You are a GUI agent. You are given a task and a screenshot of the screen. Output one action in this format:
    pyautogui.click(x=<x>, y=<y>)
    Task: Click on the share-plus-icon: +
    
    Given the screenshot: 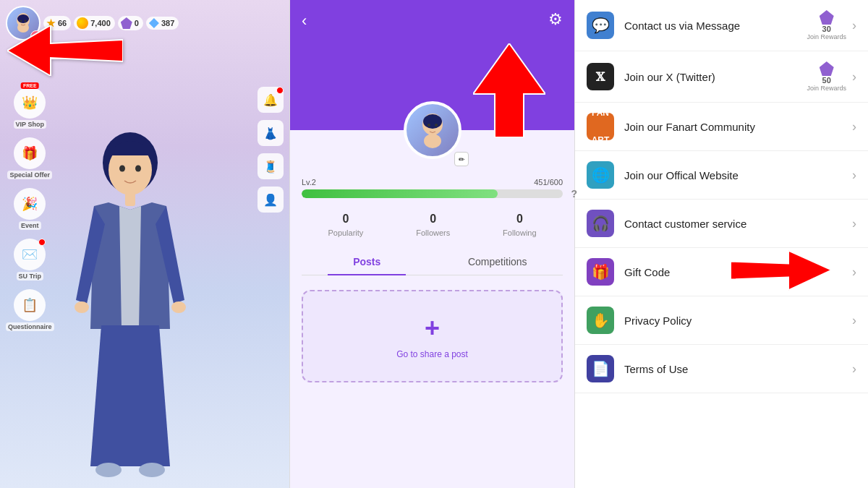 What is the action you would take?
    pyautogui.click(x=433, y=328)
    